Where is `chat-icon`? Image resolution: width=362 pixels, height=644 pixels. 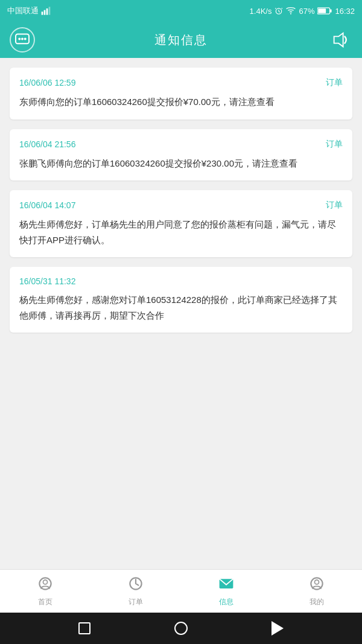 chat-icon is located at coordinates (22, 40).